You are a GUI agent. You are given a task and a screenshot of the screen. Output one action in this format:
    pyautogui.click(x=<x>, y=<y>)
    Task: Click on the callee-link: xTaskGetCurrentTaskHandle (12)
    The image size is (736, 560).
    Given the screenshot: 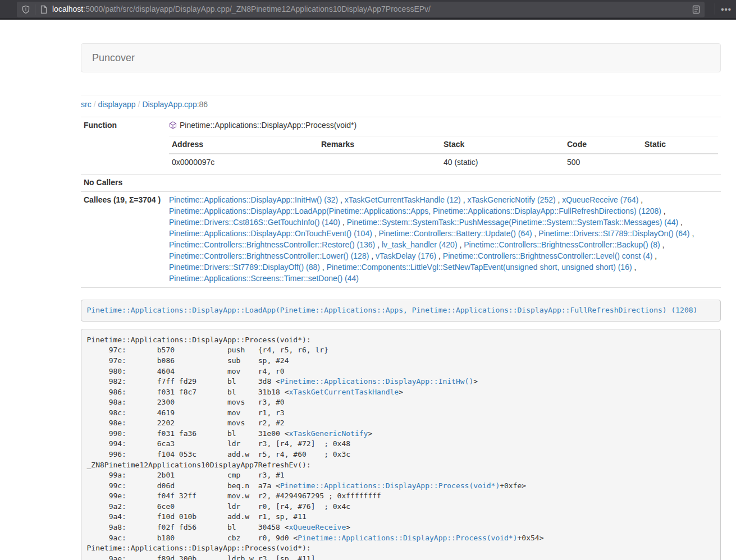 What is the action you would take?
    pyautogui.click(x=403, y=200)
    